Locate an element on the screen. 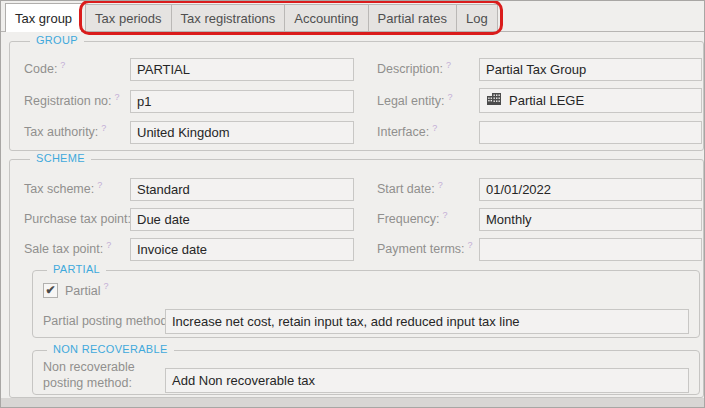  tab-partial-rates: Partial rates is located at coordinates (412, 18).